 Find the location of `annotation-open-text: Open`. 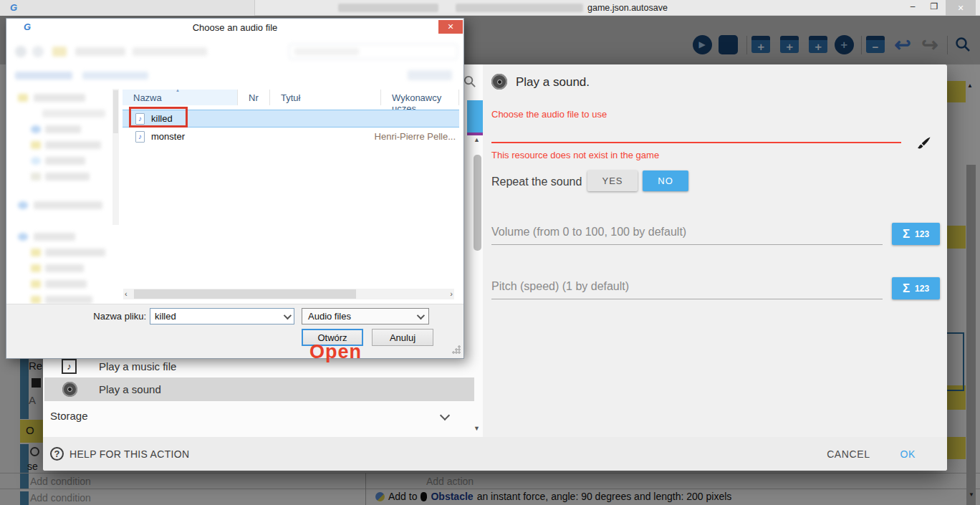

annotation-open-text: Open is located at coordinates (335, 352).